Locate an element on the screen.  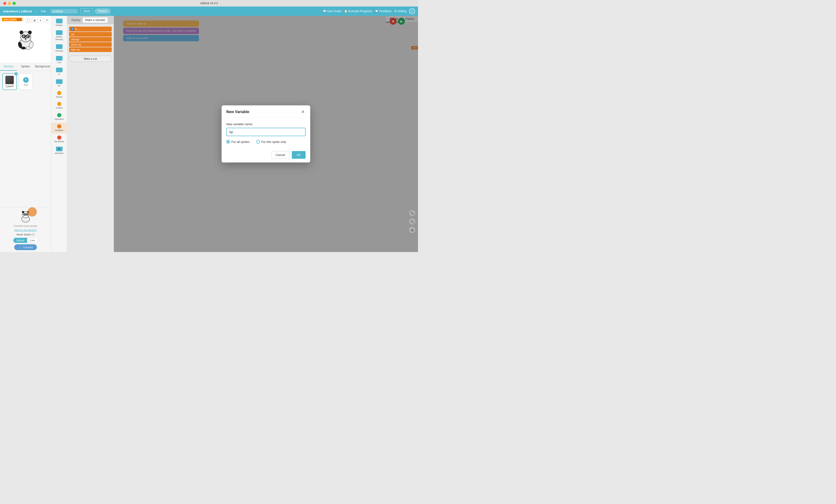
sidebar-item-myblocks: My Blocks is located at coordinates (59, 139).